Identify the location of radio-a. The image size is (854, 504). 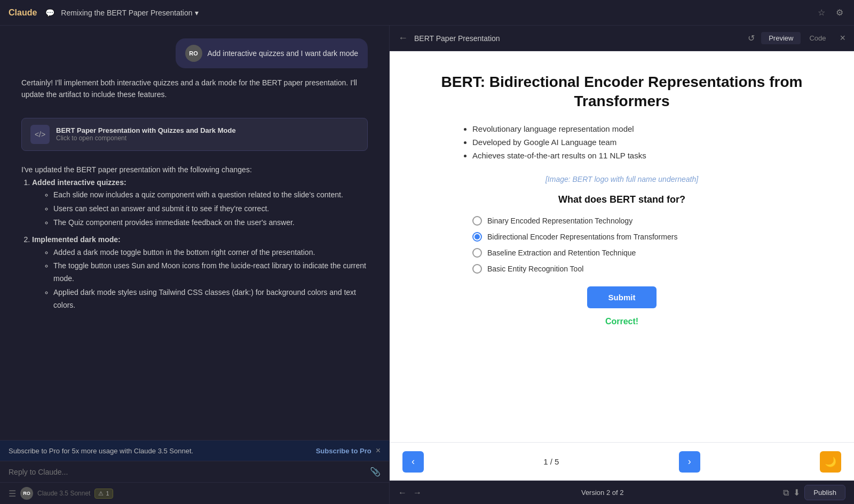
(477, 221).